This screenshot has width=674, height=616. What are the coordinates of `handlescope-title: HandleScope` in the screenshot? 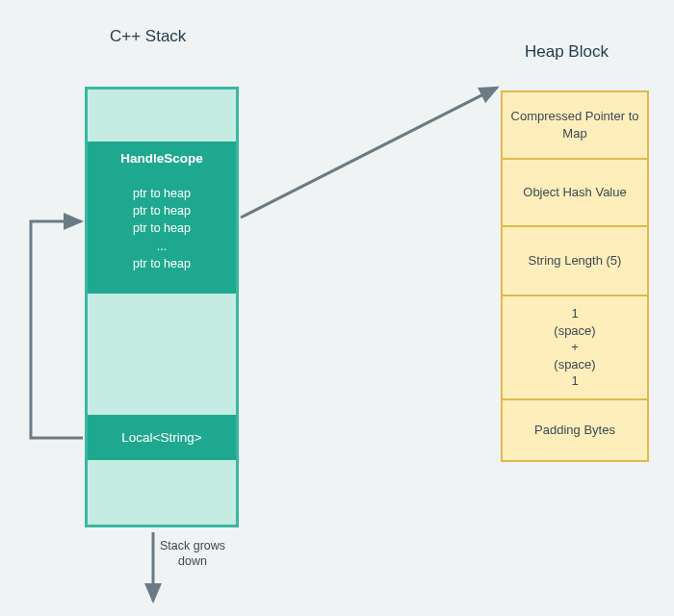 It's located at (162, 158).